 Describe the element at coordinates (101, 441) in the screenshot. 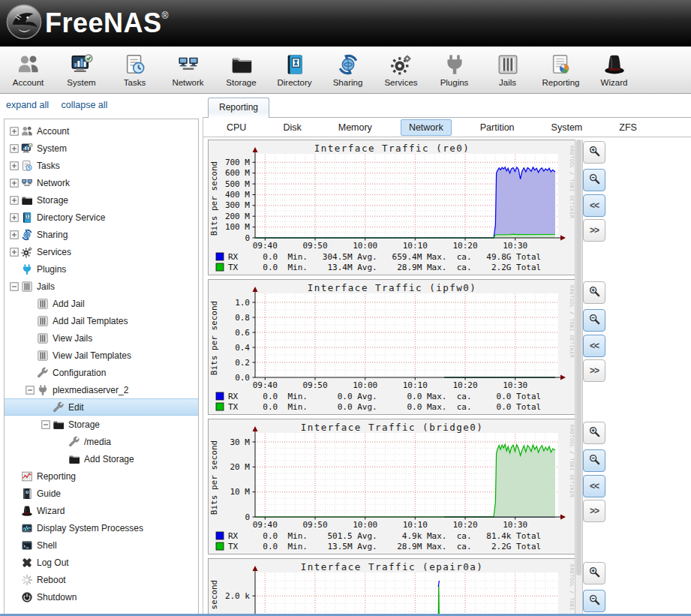

I see `sidebar-item-media: /media` at that location.